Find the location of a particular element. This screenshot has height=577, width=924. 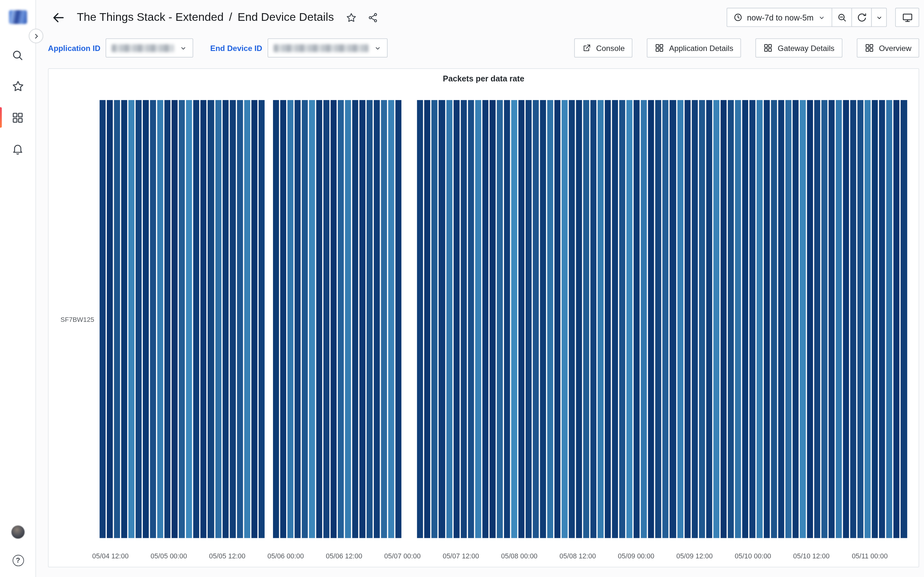

variables-bar: Application ID End Device ID Console is located at coordinates (480, 48).